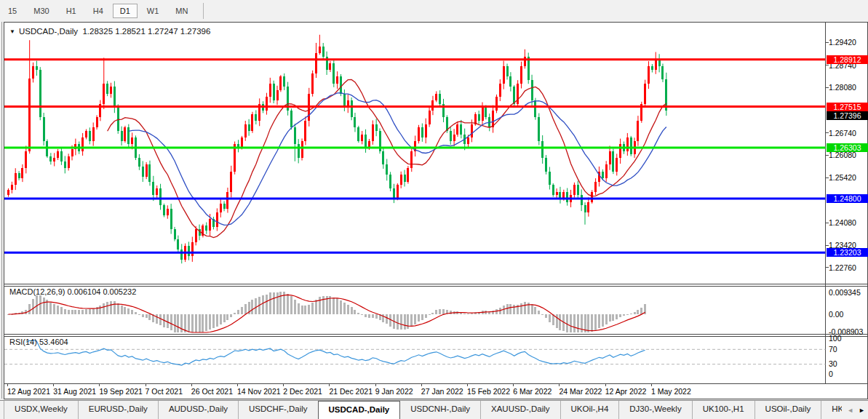 The width and height of the screenshot is (868, 419). Describe the element at coordinates (146, 31) in the screenshot. I see `chart-ohlc-values: 1.28325 1.28521 1.27247 1.27396` at that location.